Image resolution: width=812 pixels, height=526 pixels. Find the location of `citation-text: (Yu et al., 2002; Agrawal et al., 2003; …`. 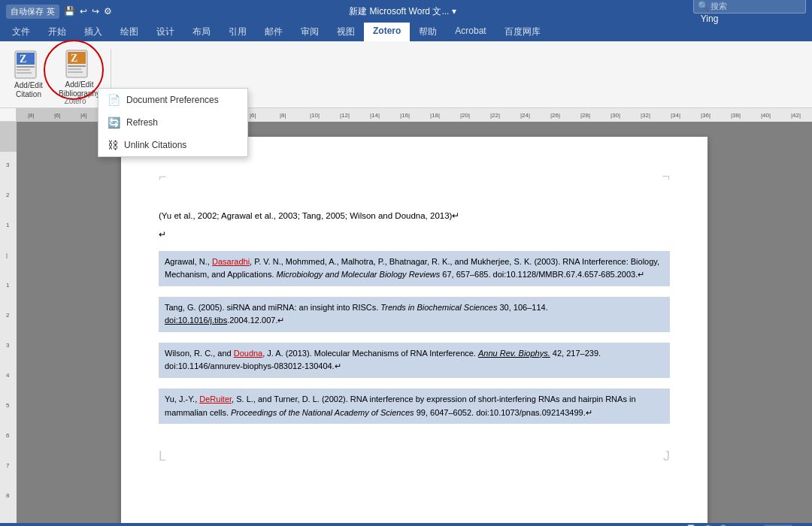

citation-text: (Yu et al., 2002; Agrawal et al., 2003; … is located at coordinates (305, 216).